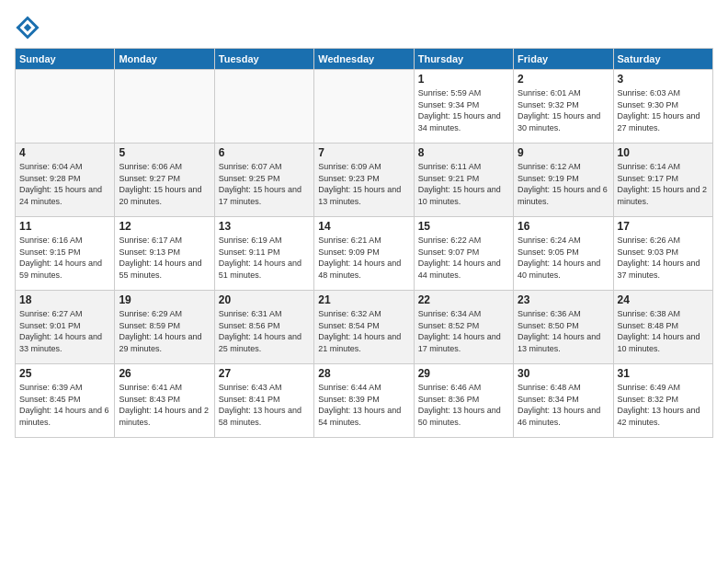 The image size is (728, 563). What do you see at coordinates (364, 254) in the screenshot?
I see `calendar-cell-w2d3: 14Sunrise: 6:21 AMSunset: 9:09 PMDayligh…` at bounding box center [364, 254].